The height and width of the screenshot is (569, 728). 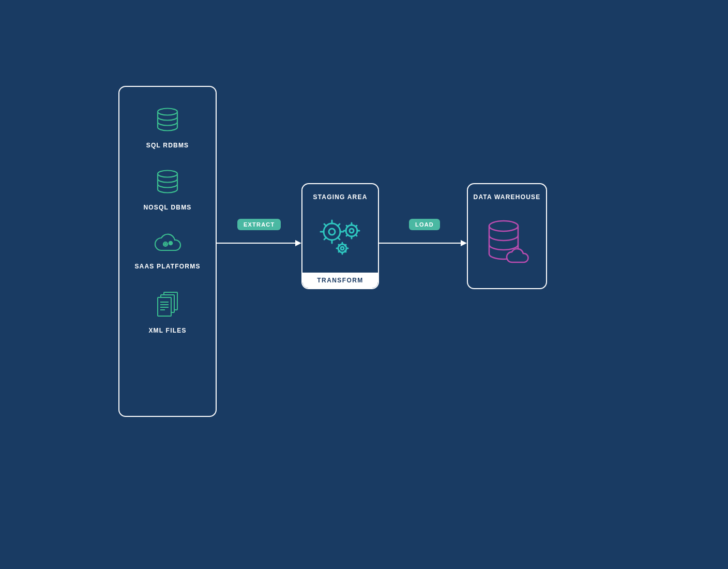 What do you see at coordinates (168, 251) in the screenshot?
I see `source-item-saas: SAAS PLATFORMS` at bounding box center [168, 251].